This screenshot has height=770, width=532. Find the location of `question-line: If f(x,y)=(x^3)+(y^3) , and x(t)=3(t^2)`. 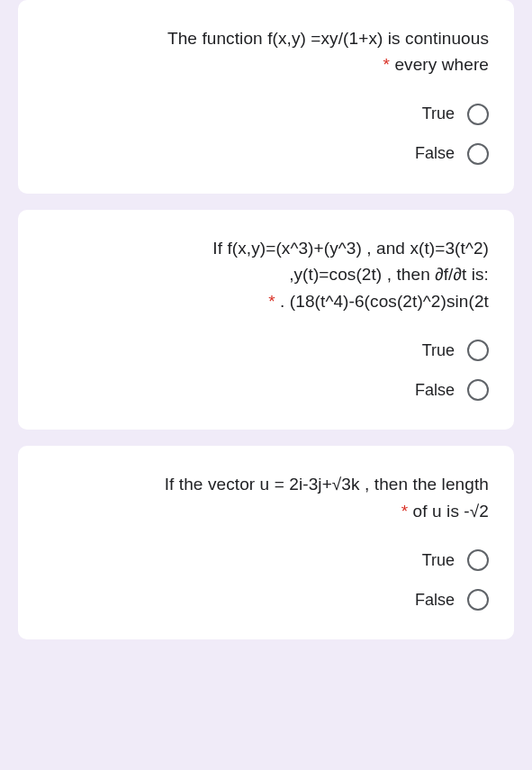

question-line: If f(x,y)=(x^3)+(y^3) , and x(t)=3(t^2) is located at coordinates (351, 249).